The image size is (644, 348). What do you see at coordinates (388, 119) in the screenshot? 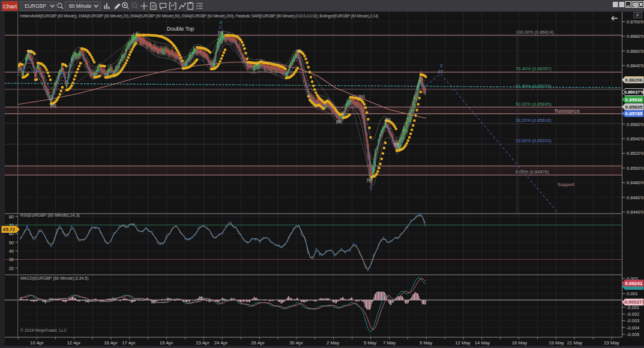
I see `svg-text: (a)` at bounding box center [388, 119].